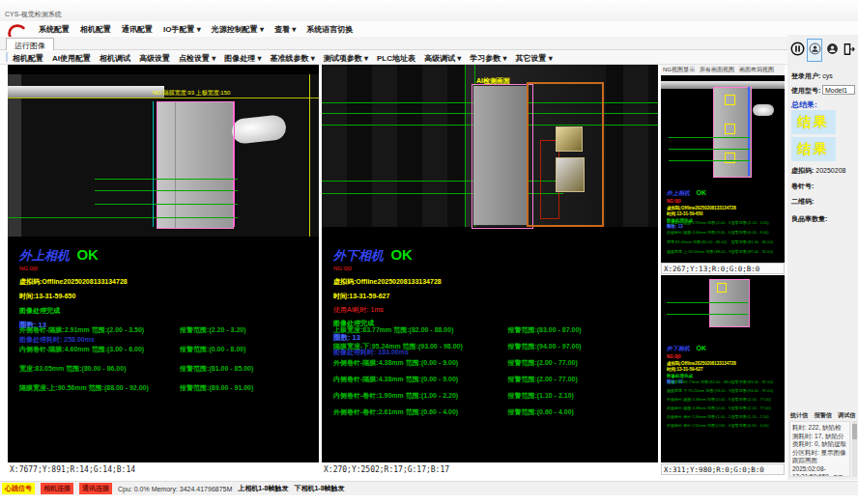  I want to click on tool-learning-params: 学习参数 ▾, so click(488, 58).